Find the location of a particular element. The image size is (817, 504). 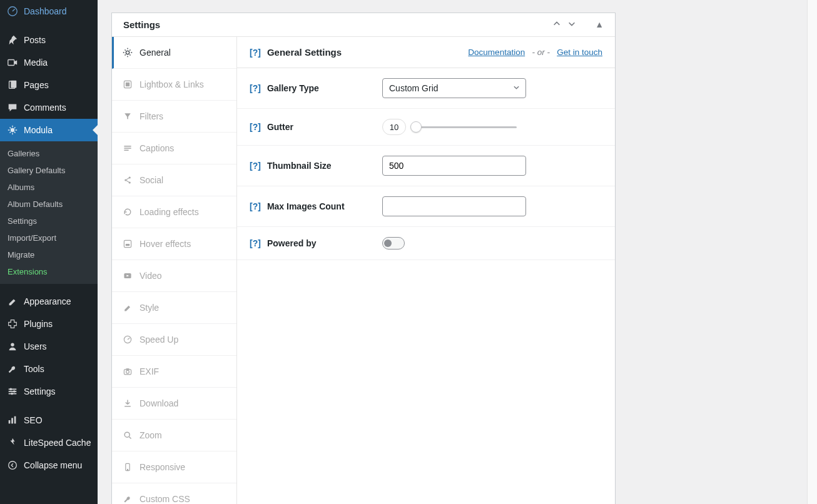

tab-hover-effects: Hover effects is located at coordinates (174, 244).